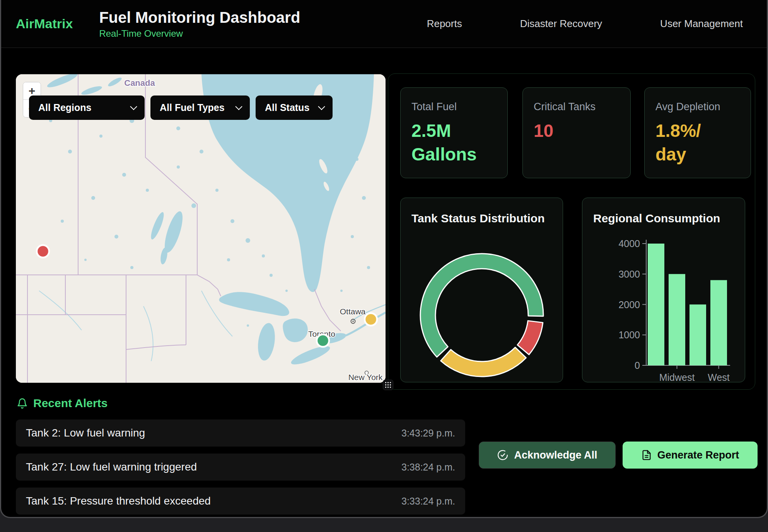  What do you see at coordinates (664, 290) in the screenshot?
I see `regional-consumption-chart-card: Regional Consumption 01000200030004000Mi…` at bounding box center [664, 290].